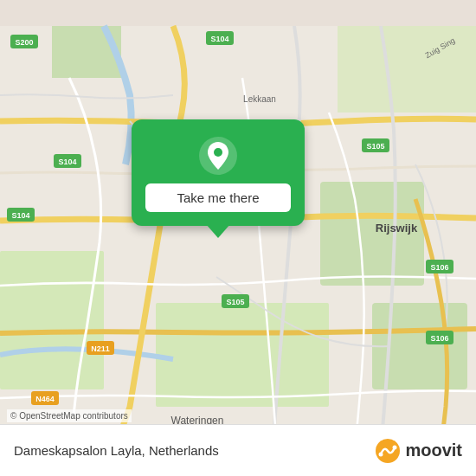  What do you see at coordinates (24, 42) in the screenshot?
I see `svg-text: S200` at bounding box center [24, 42].